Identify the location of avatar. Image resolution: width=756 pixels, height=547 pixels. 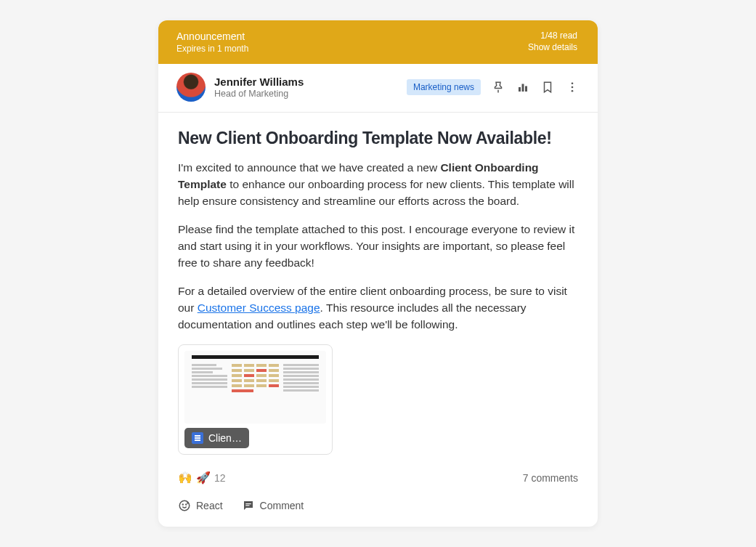
(191, 87).